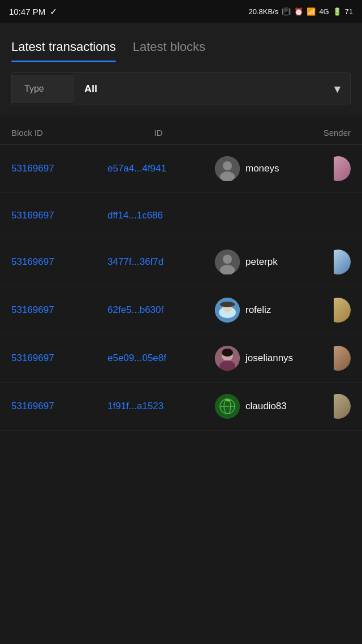  I want to click on chevron-down-icon: ▾, so click(337, 89).